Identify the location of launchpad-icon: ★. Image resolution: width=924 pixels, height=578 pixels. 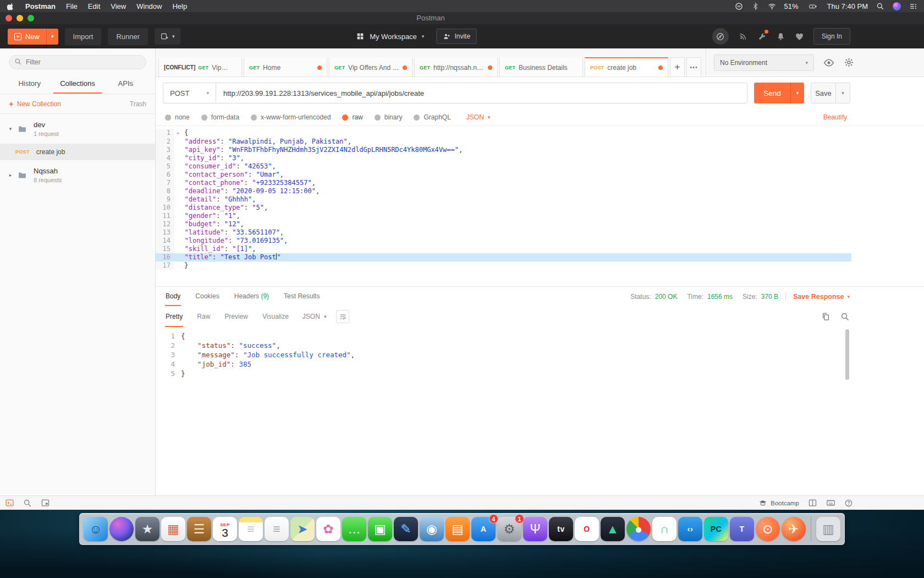
(147, 529).